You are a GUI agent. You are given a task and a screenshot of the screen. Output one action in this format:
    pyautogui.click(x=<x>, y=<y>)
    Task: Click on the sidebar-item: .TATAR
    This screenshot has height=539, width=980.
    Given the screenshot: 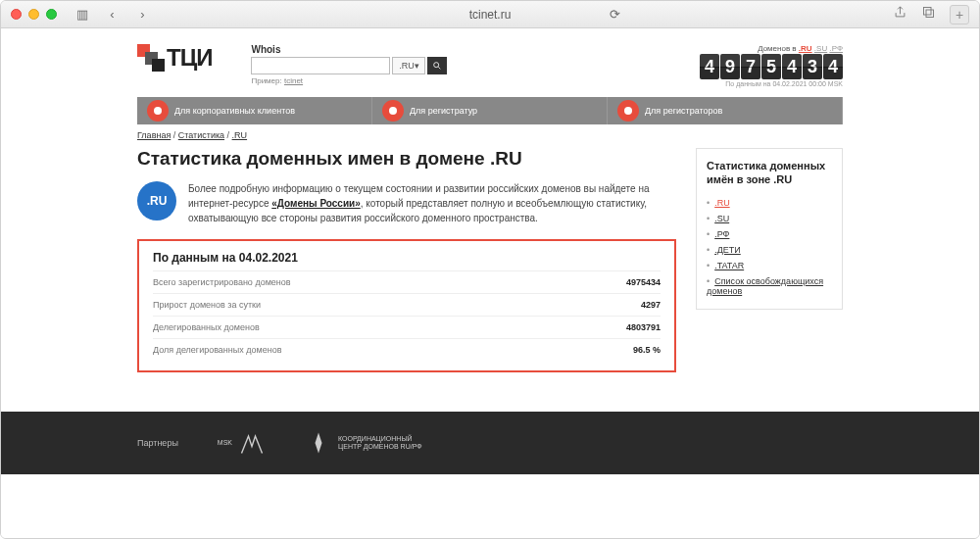 What is the action you would take?
    pyautogui.click(x=769, y=266)
    